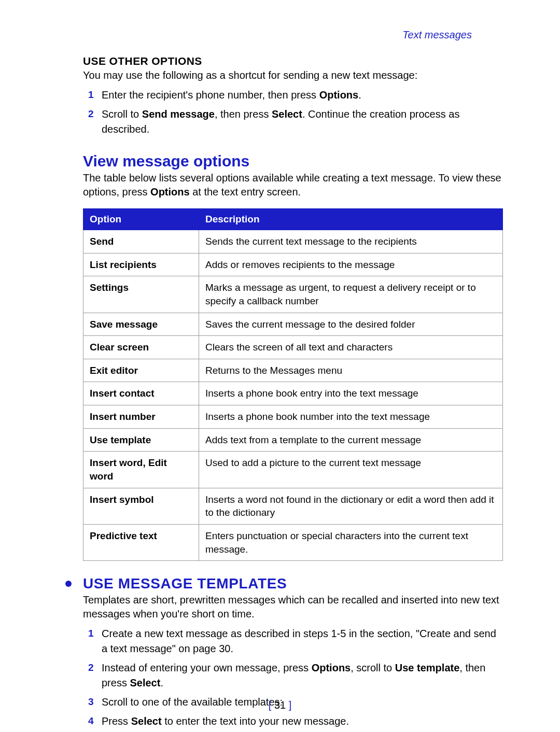  I want to click on section-c-intro: Templates are short, prewritten messages…, so click(293, 607).